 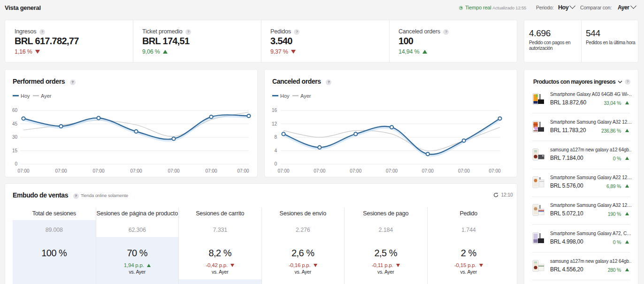 What do you see at coordinates (275, 124) in the screenshot?
I see `svg-text: 12` at bounding box center [275, 124].